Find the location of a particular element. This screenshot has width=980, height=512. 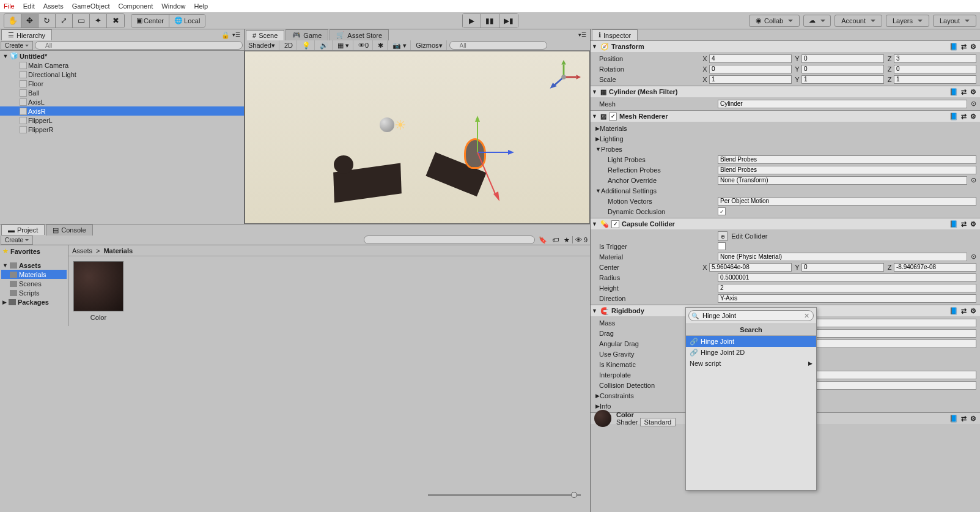

center-y-input is located at coordinates (842, 267).